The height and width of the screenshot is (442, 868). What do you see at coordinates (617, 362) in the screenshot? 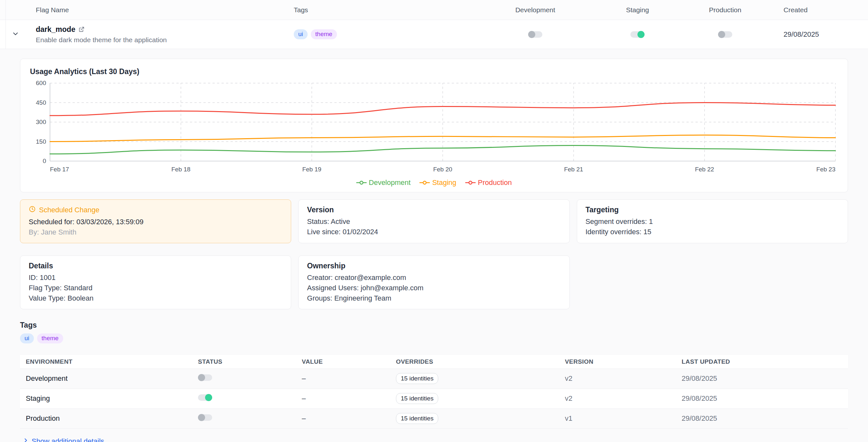
I see `env-column-version: VERSION` at bounding box center [617, 362].